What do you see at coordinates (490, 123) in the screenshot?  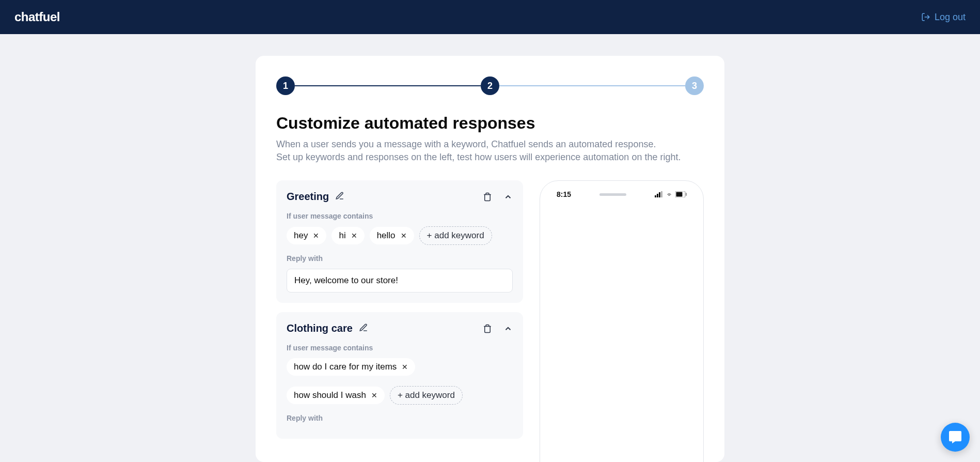 I see `page-title: Customize automated responses` at bounding box center [490, 123].